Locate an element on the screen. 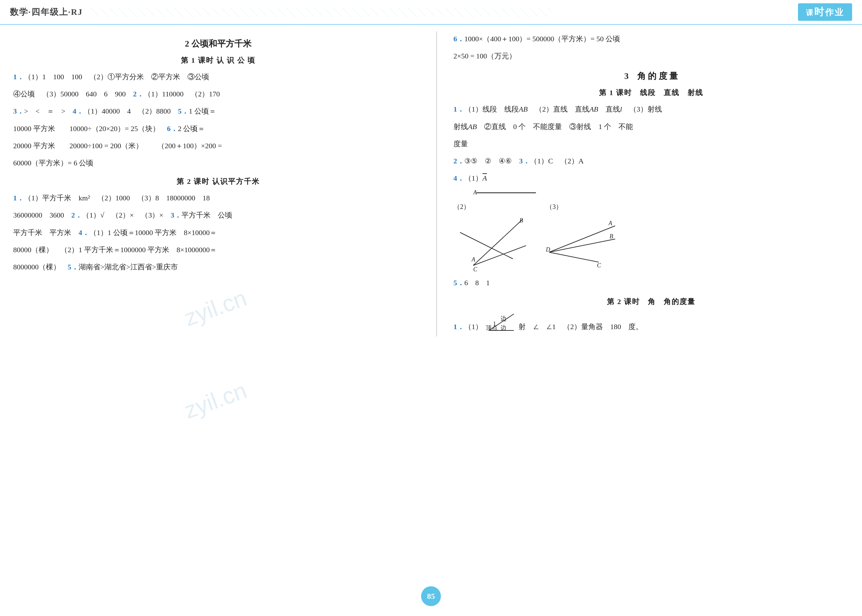  ans-l2-q3b: 平方千米 平方米 4．（1）1 公顷＝10000 平方米 8×10000＝ is located at coordinates (218, 233).